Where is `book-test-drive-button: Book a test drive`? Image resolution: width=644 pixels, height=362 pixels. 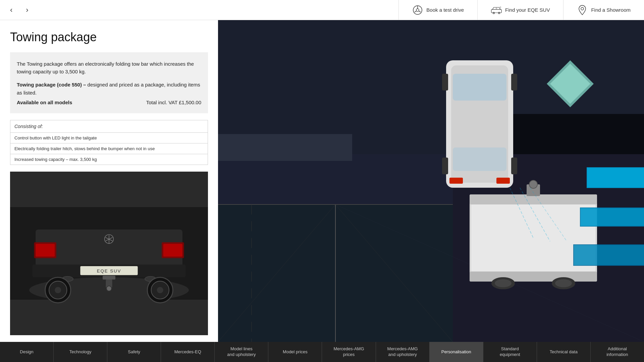
book-test-drive-button: Book a test drive is located at coordinates (438, 10).